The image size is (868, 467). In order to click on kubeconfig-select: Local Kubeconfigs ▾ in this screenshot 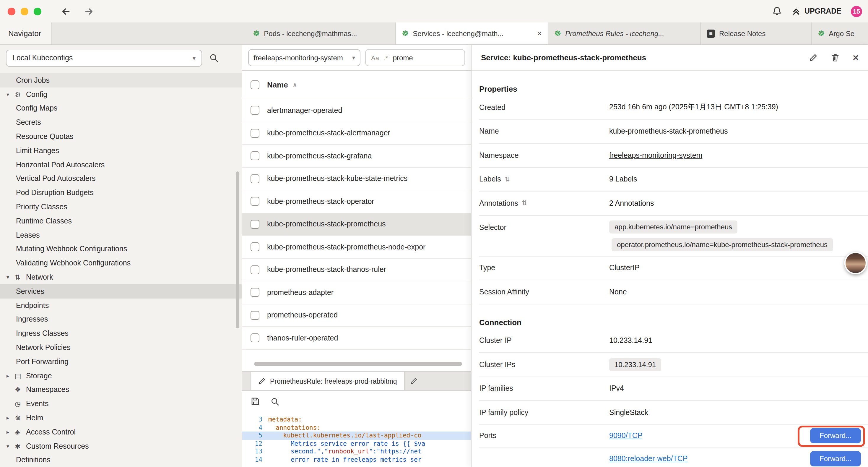, I will do `click(104, 58)`.